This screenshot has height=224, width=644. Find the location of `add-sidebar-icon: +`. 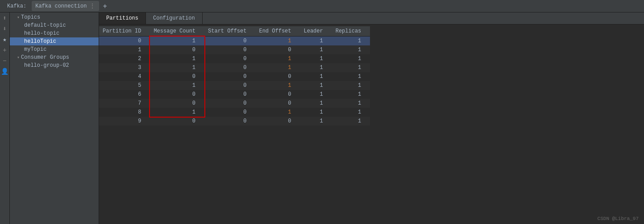

add-sidebar-icon: + is located at coordinates (4, 50).